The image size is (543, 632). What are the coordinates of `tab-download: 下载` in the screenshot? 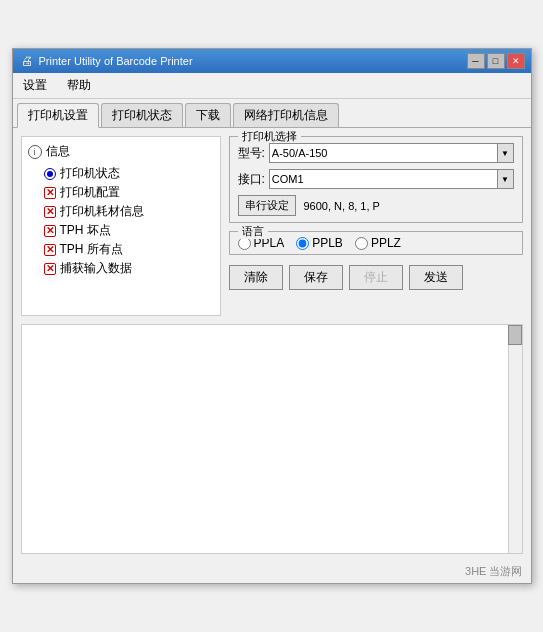 It's located at (208, 115).